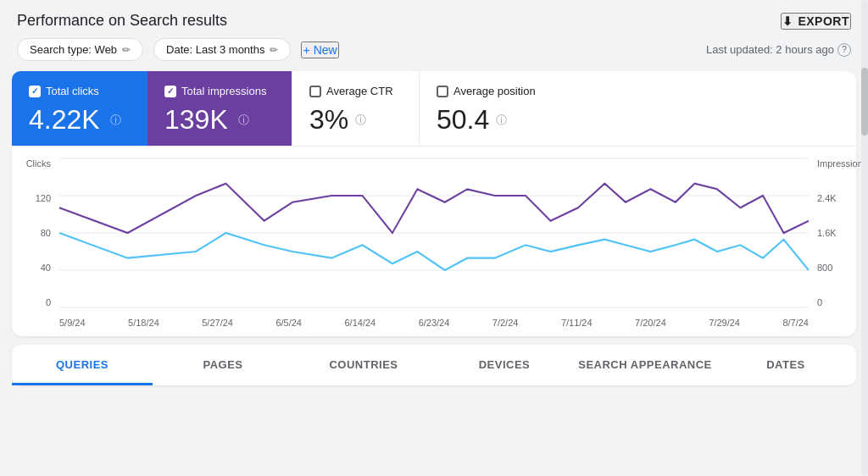 This screenshot has width=868, height=476. Describe the element at coordinates (434, 208) in the screenshot. I see `clicks-line` at that location.